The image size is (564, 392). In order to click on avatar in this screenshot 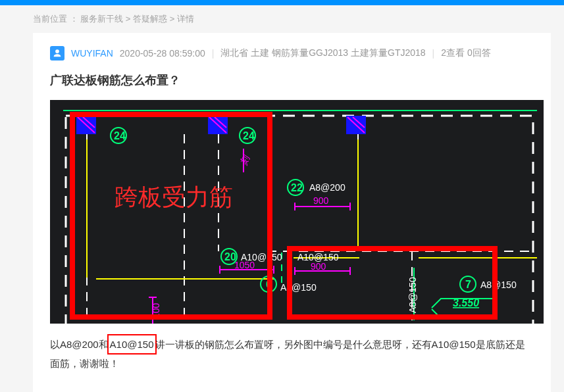, I will do `click(57, 53)`.